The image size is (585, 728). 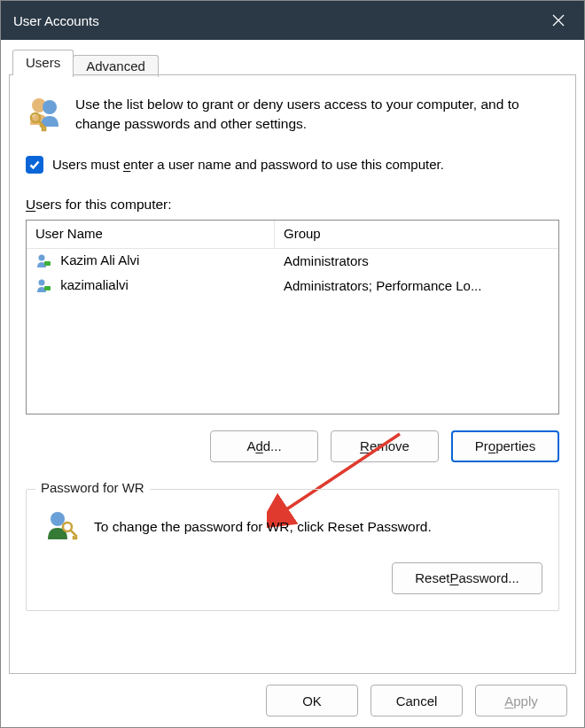 What do you see at coordinates (262, 527) in the screenshot?
I see `password-text: To change the password for WR, click Res…` at bounding box center [262, 527].